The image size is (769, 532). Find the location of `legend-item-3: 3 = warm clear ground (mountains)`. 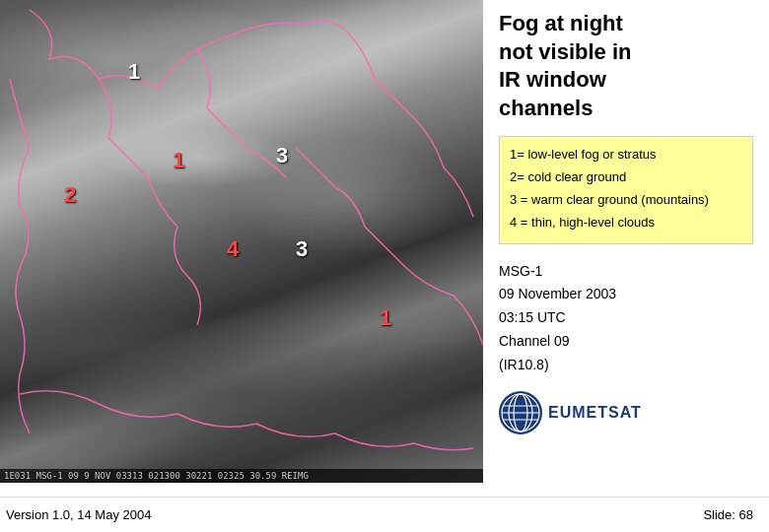

legend-item-3: 3 = warm clear ground (mountains) is located at coordinates (626, 201).